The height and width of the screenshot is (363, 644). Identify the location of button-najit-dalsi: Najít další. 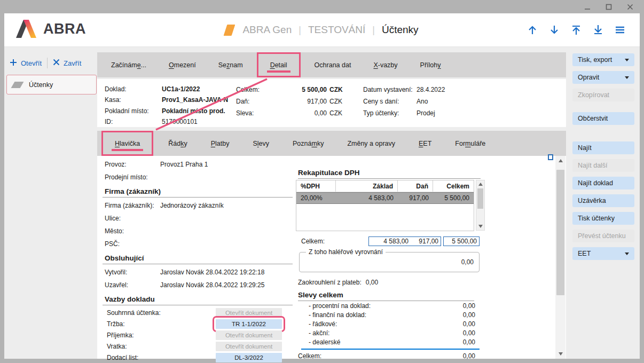
(603, 165).